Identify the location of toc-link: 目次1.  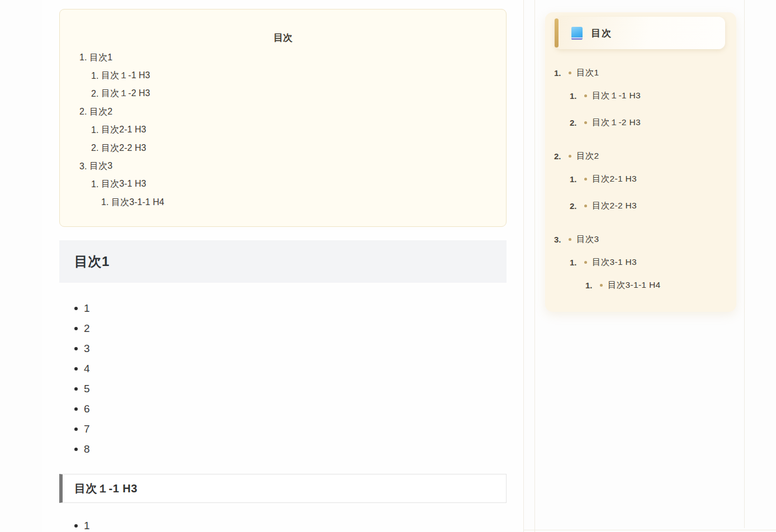
(101, 58).